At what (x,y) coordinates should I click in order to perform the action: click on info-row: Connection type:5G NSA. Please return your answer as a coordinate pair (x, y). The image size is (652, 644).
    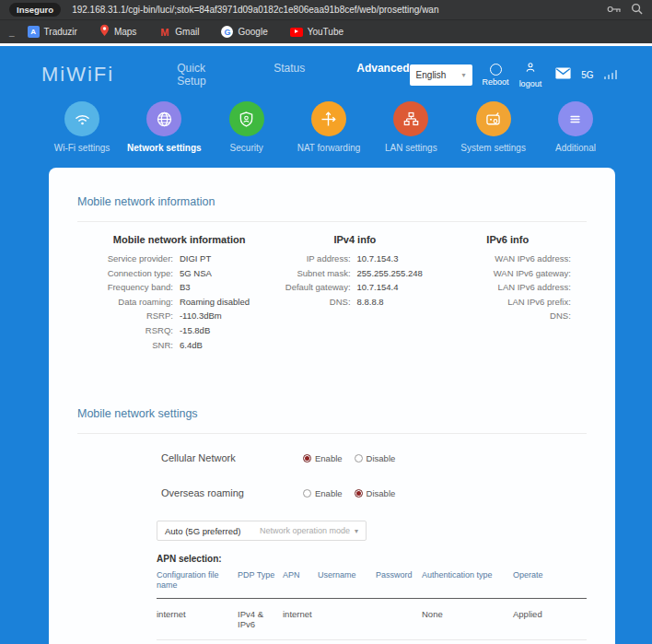
    Looking at the image, I should click on (179, 274).